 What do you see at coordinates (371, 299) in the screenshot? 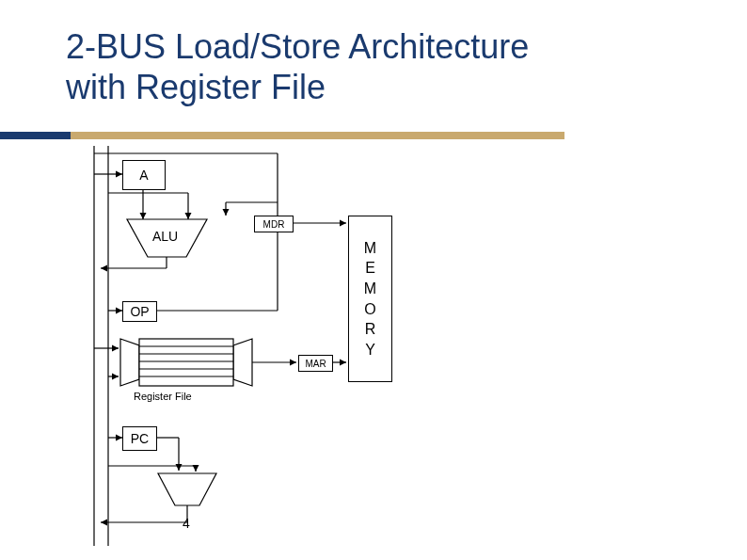
I see `memory-label: M E M O R Y` at bounding box center [371, 299].